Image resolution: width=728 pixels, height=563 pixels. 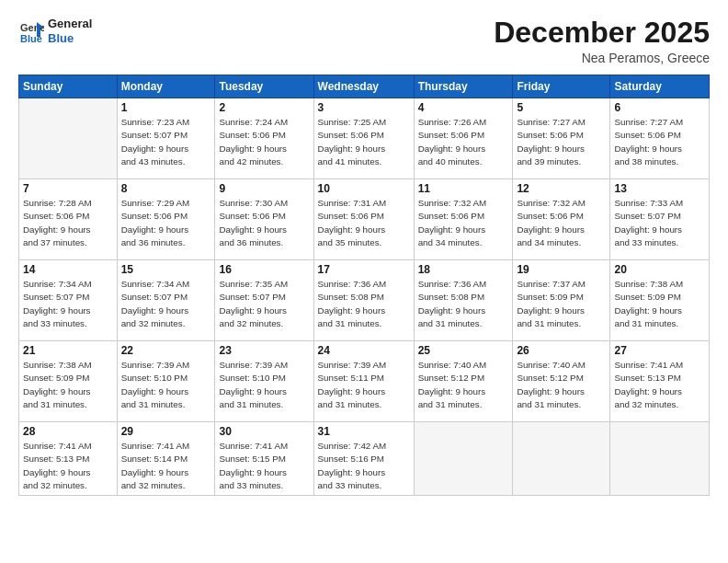 What do you see at coordinates (364, 270) in the screenshot?
I see `day-number: 17` at bounding box center [364, 270].